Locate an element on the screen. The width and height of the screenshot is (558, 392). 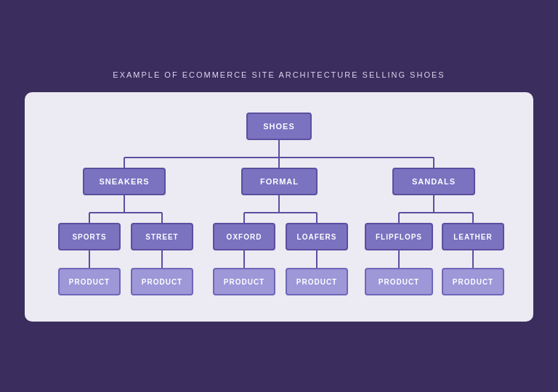
node-loafers: LOAFERS is located at coordinates (317, 237).